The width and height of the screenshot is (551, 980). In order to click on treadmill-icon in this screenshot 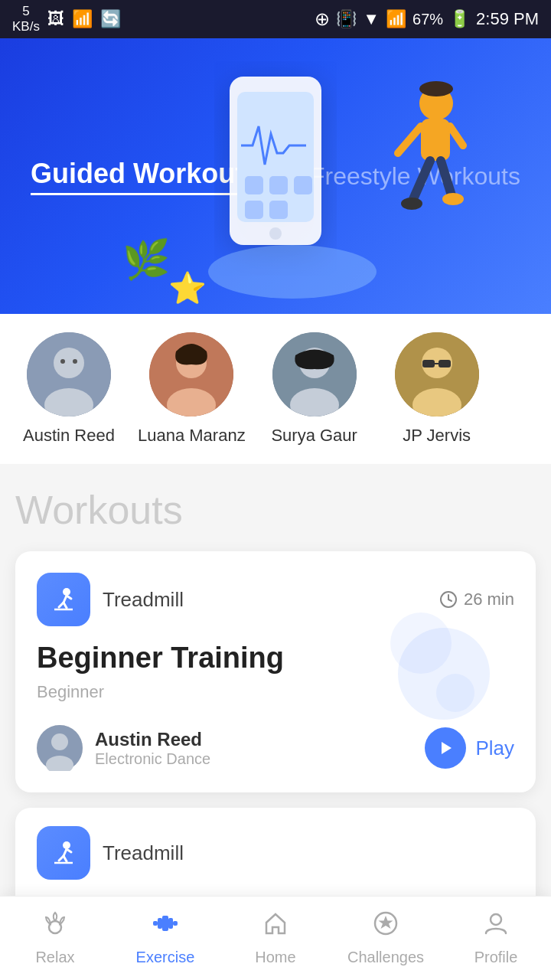, I will do `click(64, 599)`.